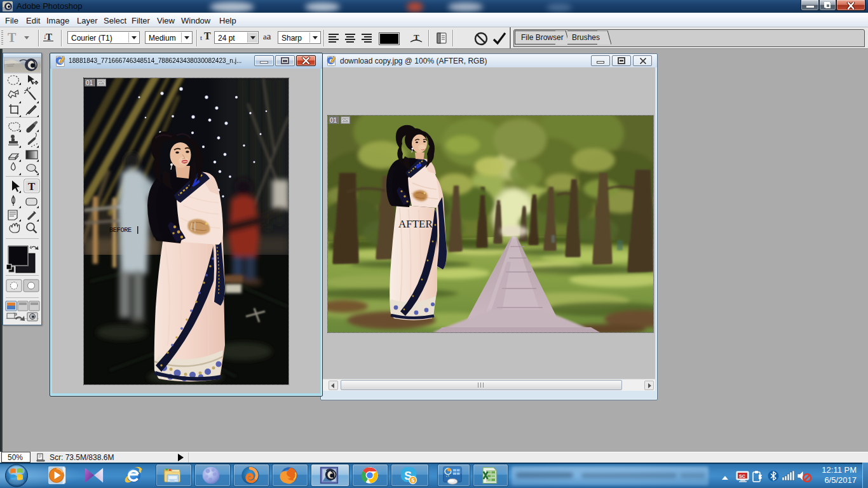  I want to click on svg-text: SC, so click(742, 477).